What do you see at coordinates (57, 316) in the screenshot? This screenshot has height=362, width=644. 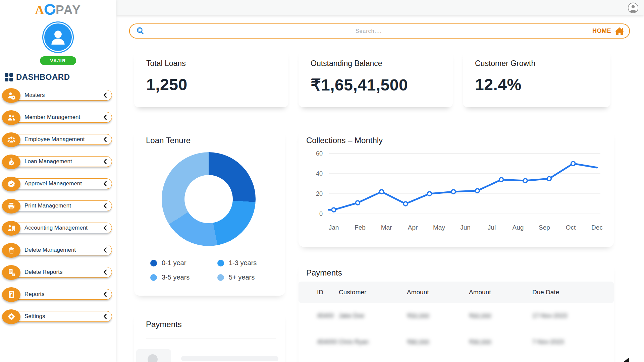 I see `sidebar-item-settings: Settings` at bounding box center [57, 316].